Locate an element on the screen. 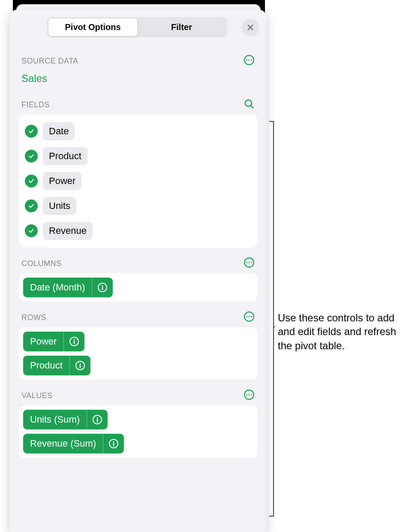 The image size is (415, 532). search-icon is located at coordinates (249, 104).